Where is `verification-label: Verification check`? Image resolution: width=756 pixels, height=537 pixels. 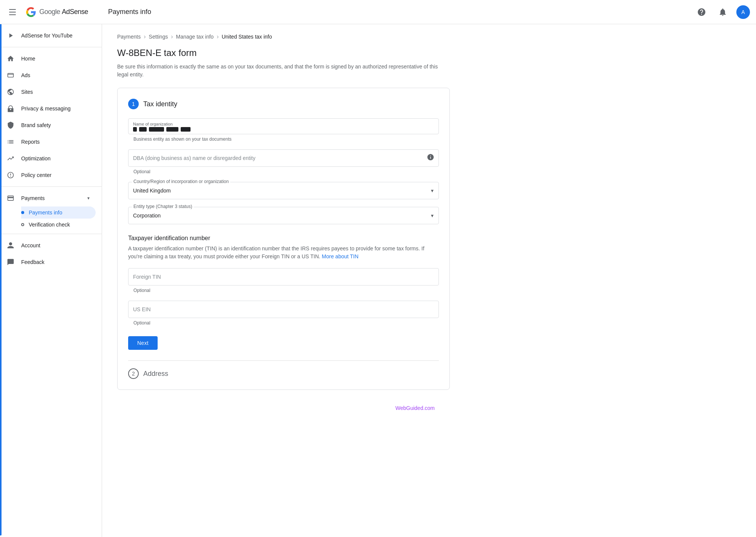
verification-label: Verification check is located at coordinates (49, 225).